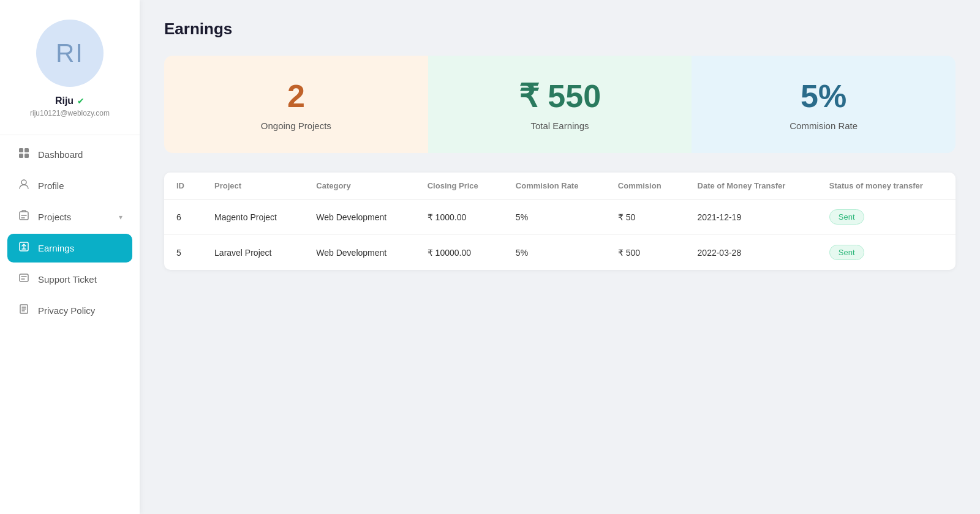  I want to click on earnings-icon, so click(24, 248).